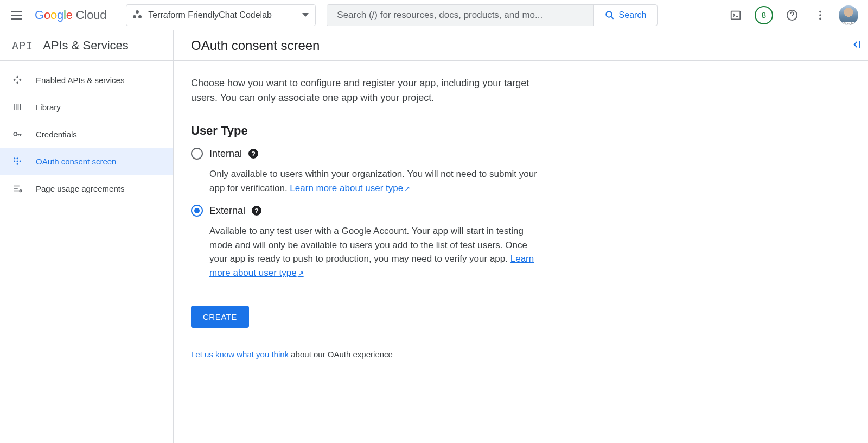 This screenshot has height=443, width=868. I want to click on search-bar: Search, so click(492, 15).